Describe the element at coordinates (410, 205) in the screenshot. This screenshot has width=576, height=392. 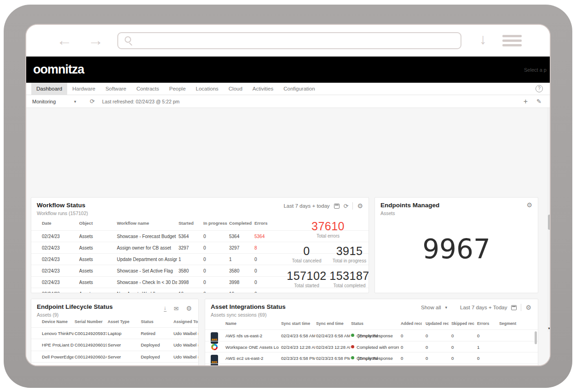
I see `card-title: Endpoints Managed` at that location.